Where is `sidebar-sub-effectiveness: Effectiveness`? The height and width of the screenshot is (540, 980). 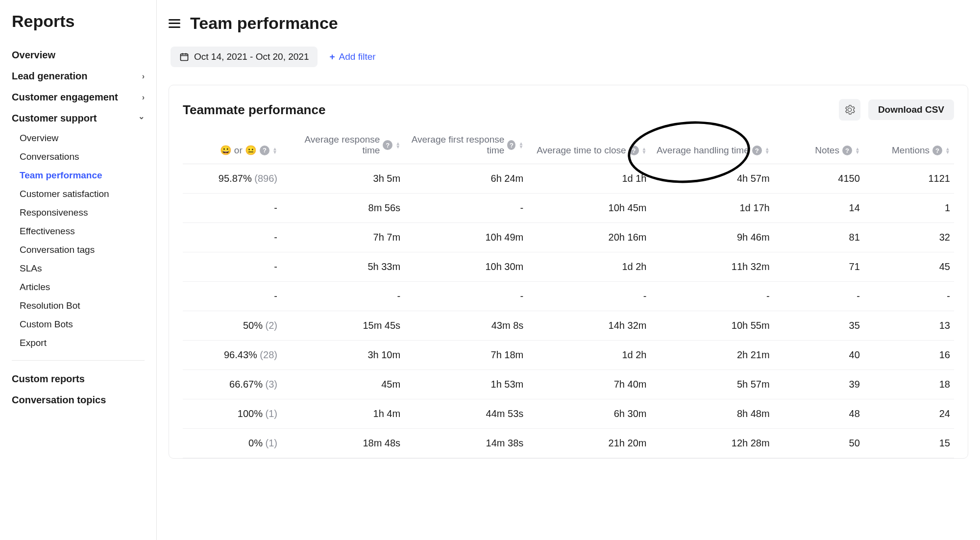 sidebar-sub-effectiveness: Effectiveness is located at coordinates (78, 231).